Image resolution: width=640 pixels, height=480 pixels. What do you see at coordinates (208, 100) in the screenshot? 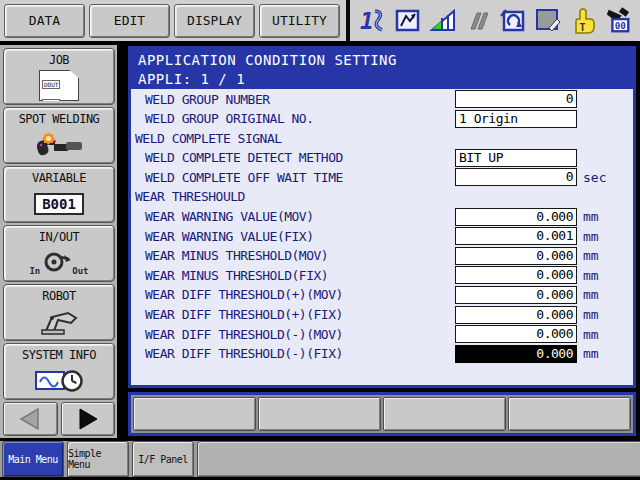
I see `setting-label: WELD GROUP NUMBER` at bounding box center [208, 100].